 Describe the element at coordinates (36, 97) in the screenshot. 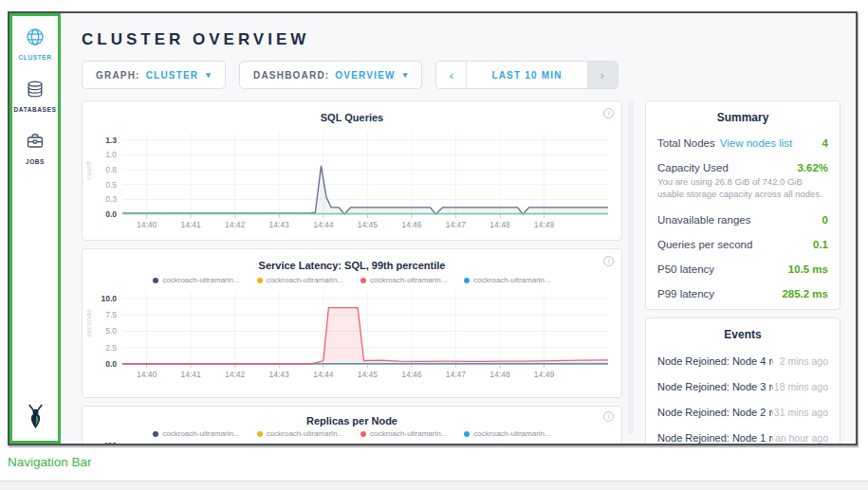

I see `sidebar-item-databases: DATABASES` at that location.